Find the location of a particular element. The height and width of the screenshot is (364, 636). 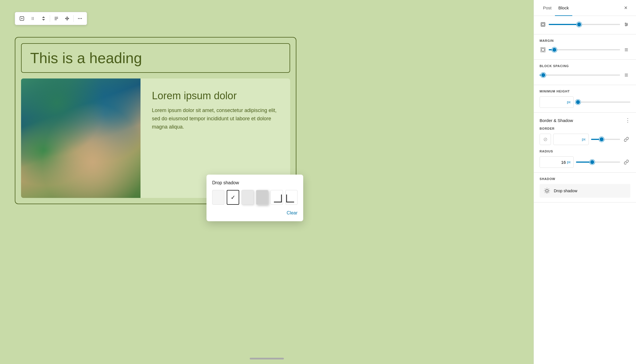

radius-input-box: px is located at coordinates (557, 162).